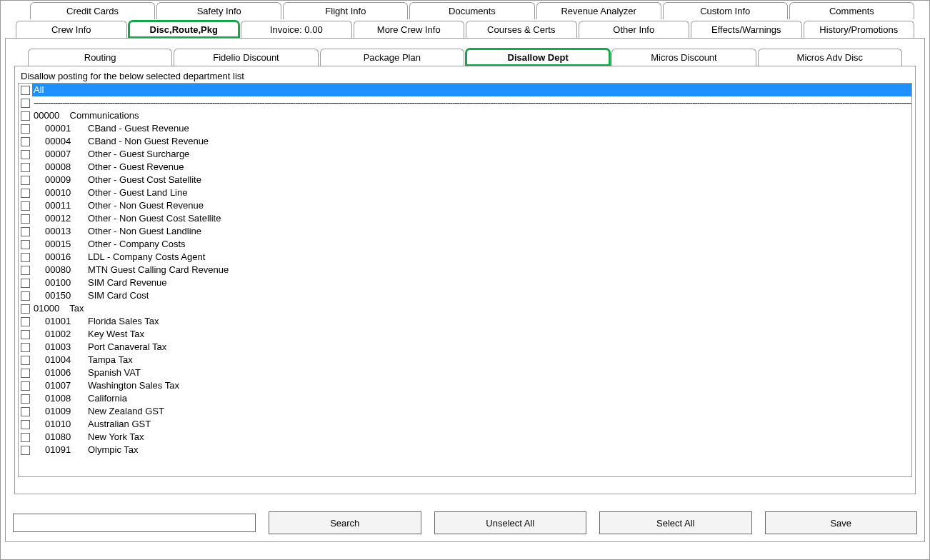  I want to click on list-item: 01002Key West Tax, so click(465, 334).